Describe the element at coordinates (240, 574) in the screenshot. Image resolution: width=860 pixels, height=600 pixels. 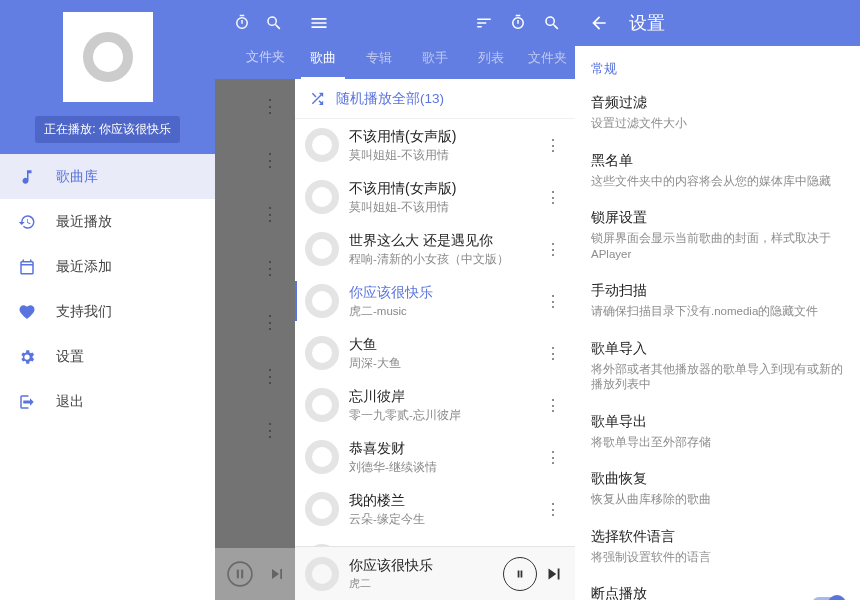
I see `pause-icon` at that location.